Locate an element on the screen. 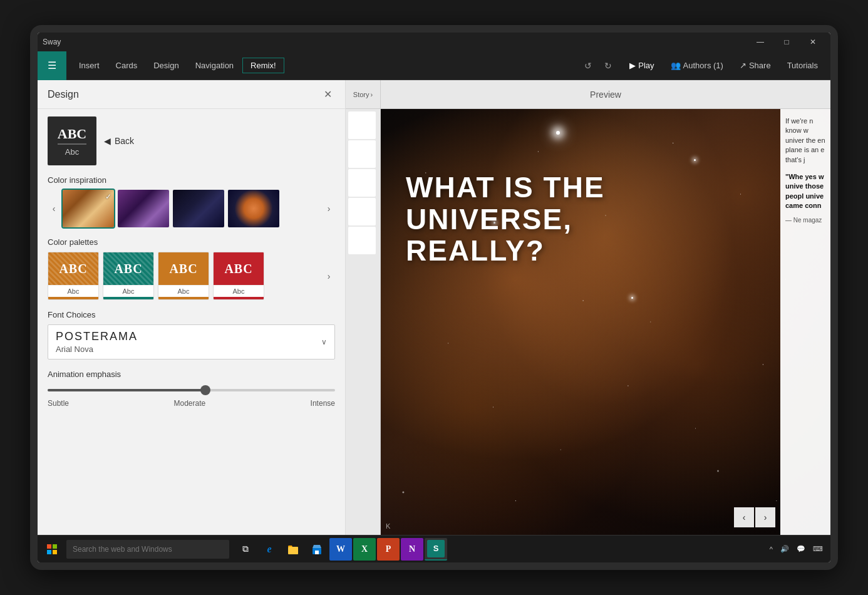  slider-label-moderate: Moderate is located at coordinates (189, 403).